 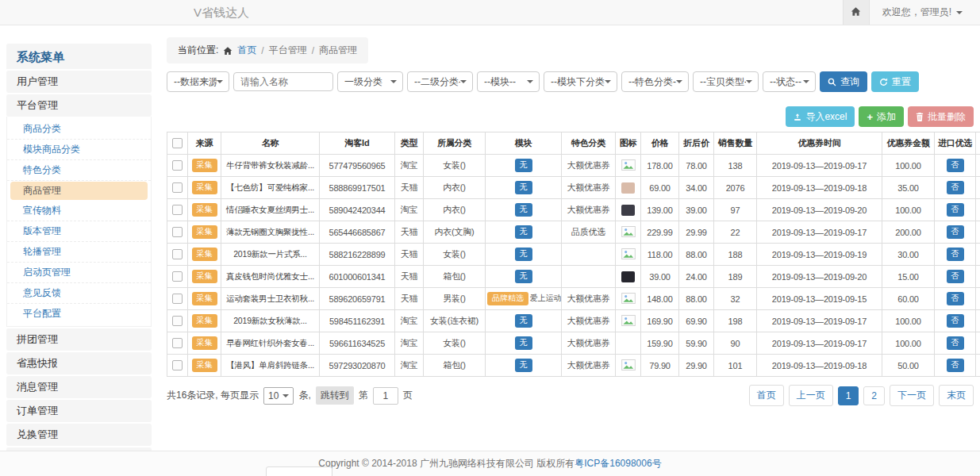 What do you see at coordinates (909, 232) in the screenshot?
I see `coupon-amount-cell: 200.00` at bounding box center [909, 232].